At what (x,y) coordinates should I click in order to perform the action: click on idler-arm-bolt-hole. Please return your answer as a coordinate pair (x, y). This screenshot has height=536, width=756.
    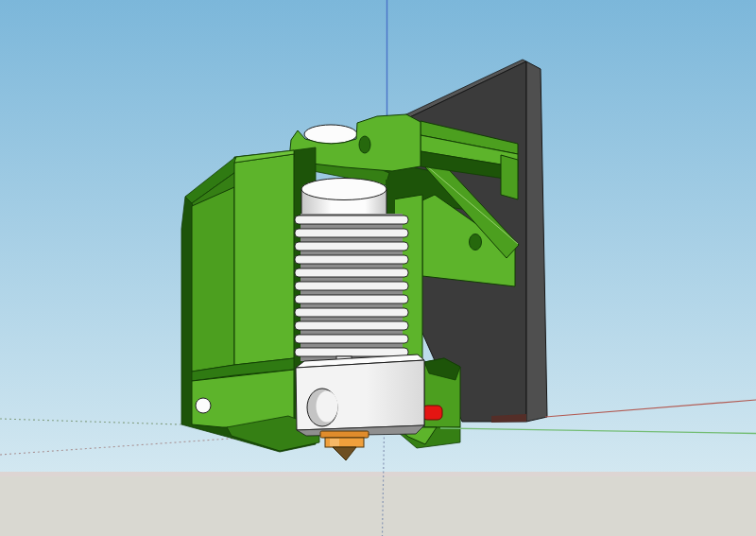
    Looking at the image, I should click on (365, 145).